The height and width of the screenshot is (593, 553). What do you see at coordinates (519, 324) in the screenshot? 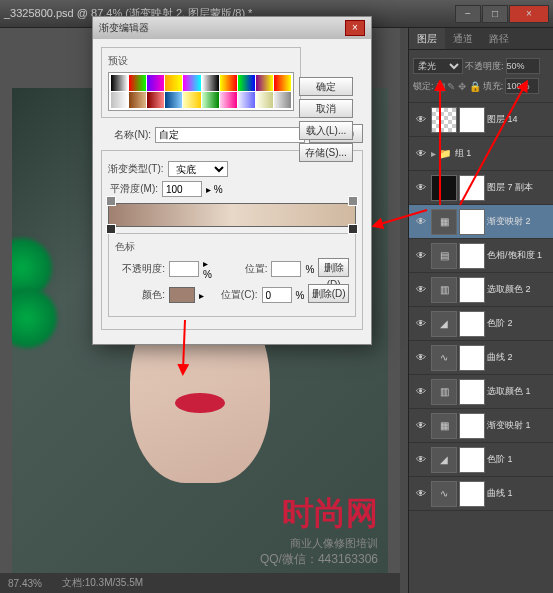
I see `layer-name: 色阶 2` at bounding box center [519, 324].